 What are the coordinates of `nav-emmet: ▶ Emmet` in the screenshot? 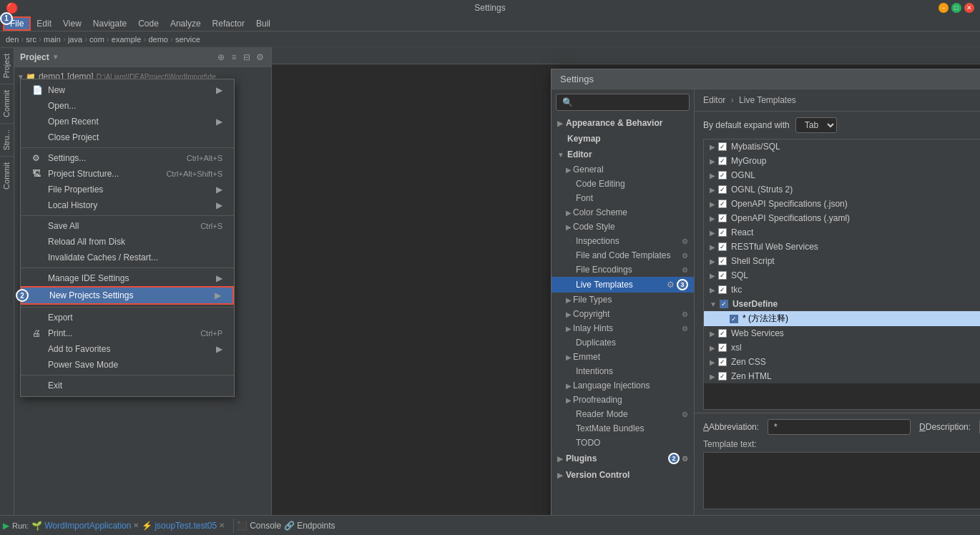 It's located at (622, 357).